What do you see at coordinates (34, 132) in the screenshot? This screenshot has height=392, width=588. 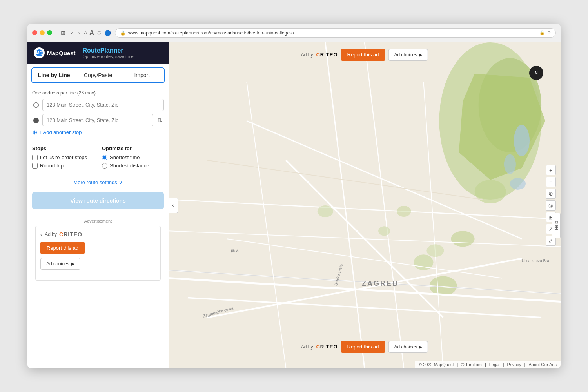 I see `plus-icon: ⊕` at bounding box center [34, 132].